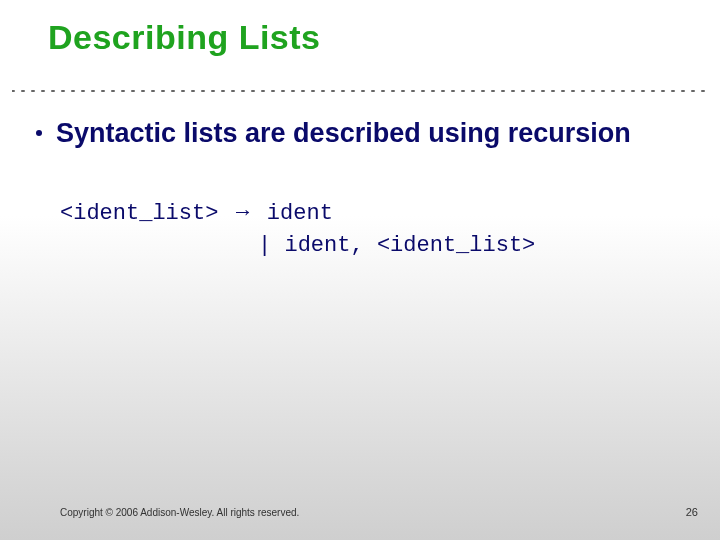 The height and width of the screenshot is (540, 720). Describe the element at coordinates (456, 246) in the screenshot. I see `grammar-rhs2-tail: <ident_list>` at that location.